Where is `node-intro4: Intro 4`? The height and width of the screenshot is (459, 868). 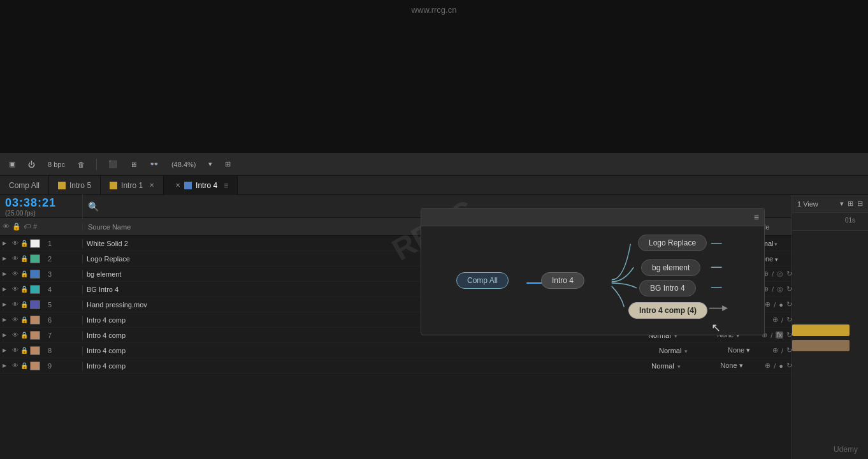 node-intro4: Intro 4 is located at coordinates (563, 280).